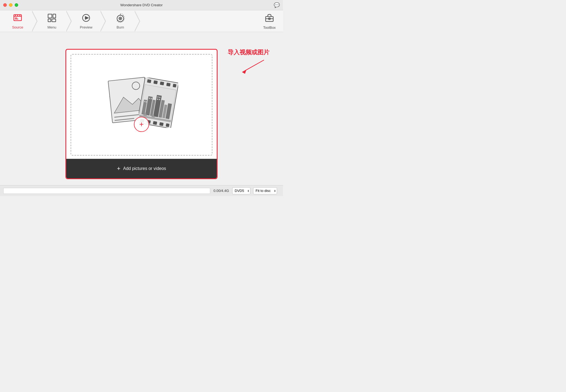 The height and width of the screenshot is (392, 566). What do you see at coordinates (107, 191) in the screenshot?
I see `progress-bar` at bounding box center [107, 191].